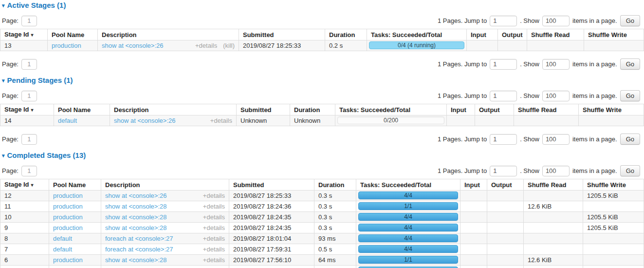  I want to click on duration-cell: 93 ms, so click(335, 239).